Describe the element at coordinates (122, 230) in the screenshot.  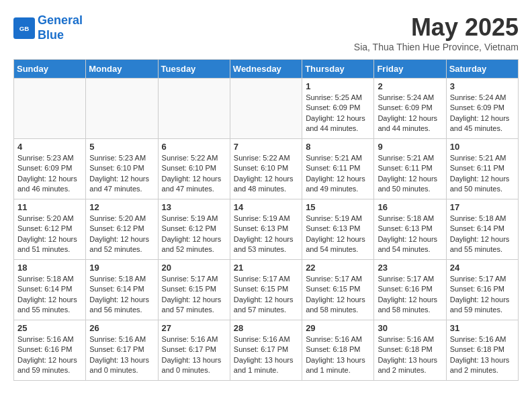
I see `calendar-cell: 12Sunrise: 5:20 AM Sunset: 6:12 PM Dayli…` at that location.